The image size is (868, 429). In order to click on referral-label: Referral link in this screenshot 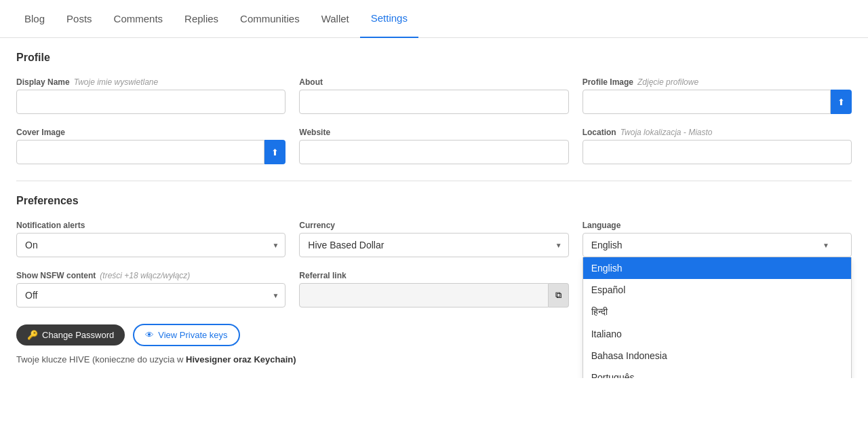, I will do `click(434, 276)`.